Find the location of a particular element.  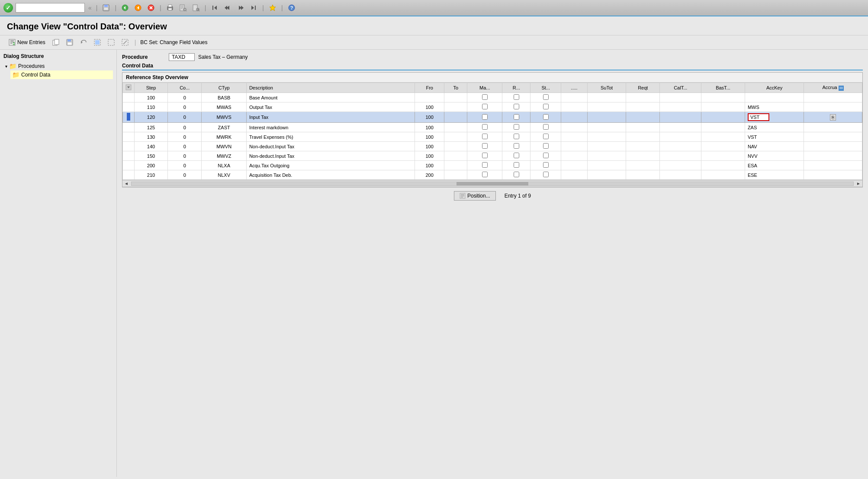

command-input is located at coordinates (50, 8).